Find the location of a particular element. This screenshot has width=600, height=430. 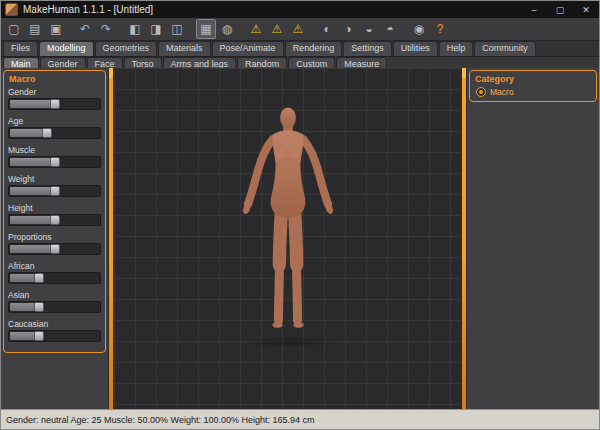

undo-icon: ↶ is located at coordinates (85, 29).